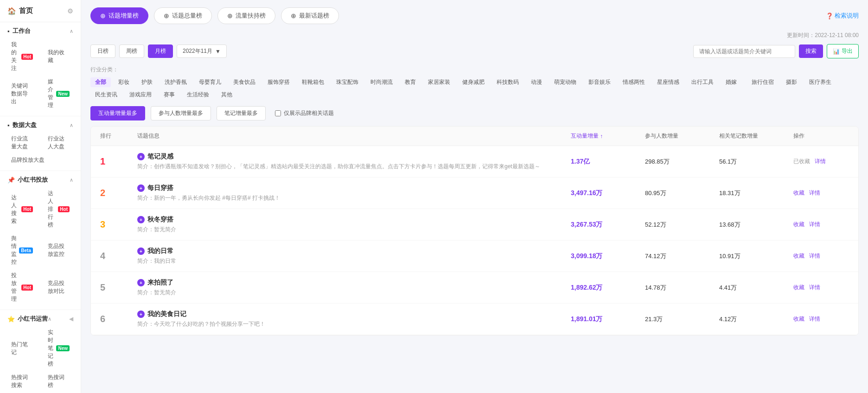 This screenshot has width=868, height=393. What do you see at coordinates (118, 113) in the screenshot?
I see `subtab-interaction: 互动量增量最多` at bounding box center [118, 113].